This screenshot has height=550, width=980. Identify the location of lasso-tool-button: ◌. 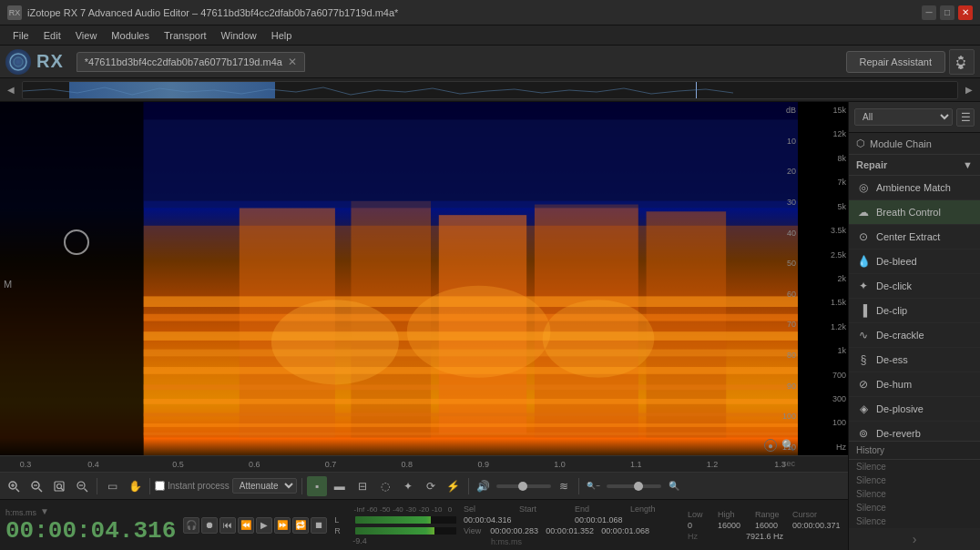
(385, 486).